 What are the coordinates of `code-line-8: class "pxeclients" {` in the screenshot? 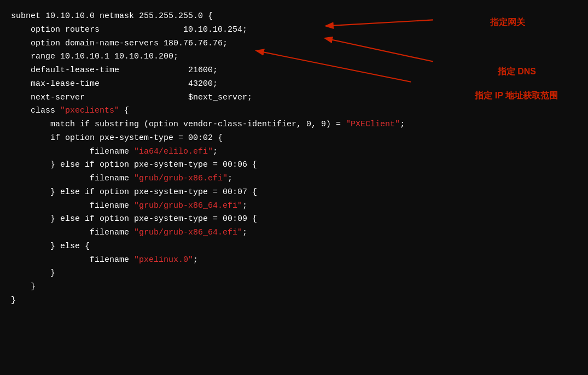 It's located at (294, 112).